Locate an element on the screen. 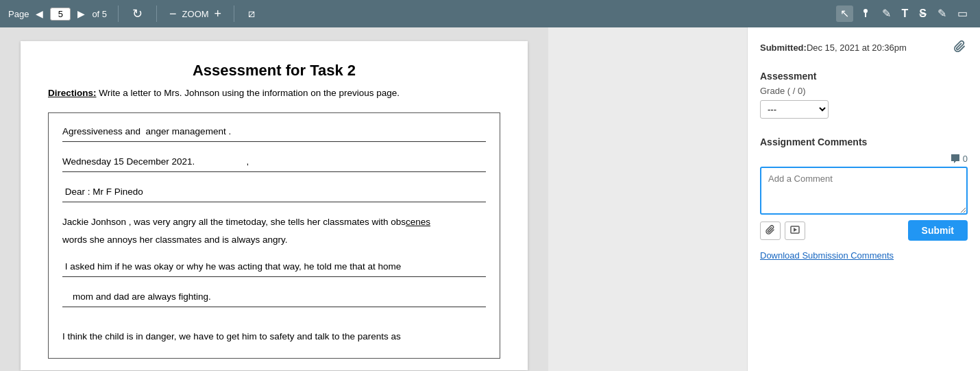 The image size is (980, 371). download-link: Download Submission Comments is located at coordinates (863, 255).